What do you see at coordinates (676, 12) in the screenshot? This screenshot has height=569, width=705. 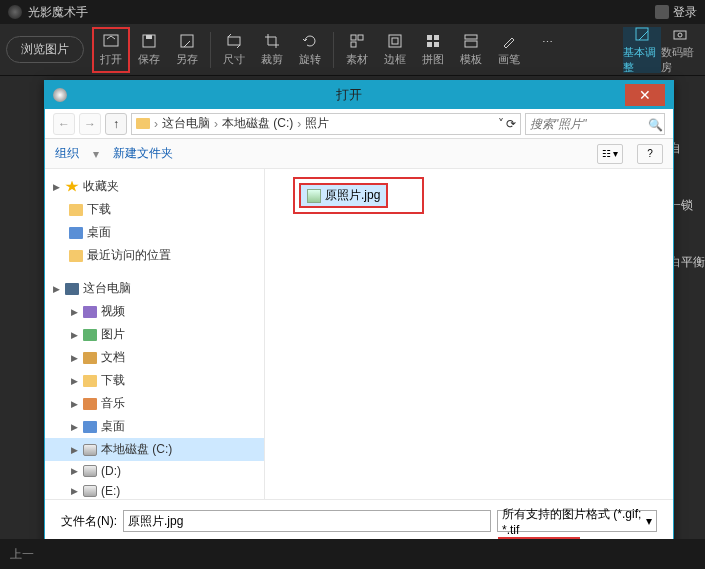 I see `login-button: 登录` at bounding box center [676, 12].